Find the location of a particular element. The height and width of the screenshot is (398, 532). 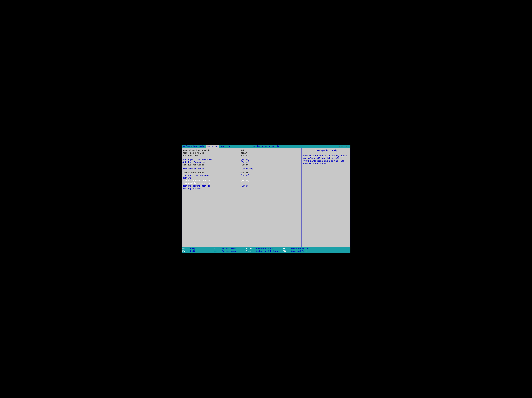

row-set-user: Set User Password: [Enter] is located at coordinates (241, 162).